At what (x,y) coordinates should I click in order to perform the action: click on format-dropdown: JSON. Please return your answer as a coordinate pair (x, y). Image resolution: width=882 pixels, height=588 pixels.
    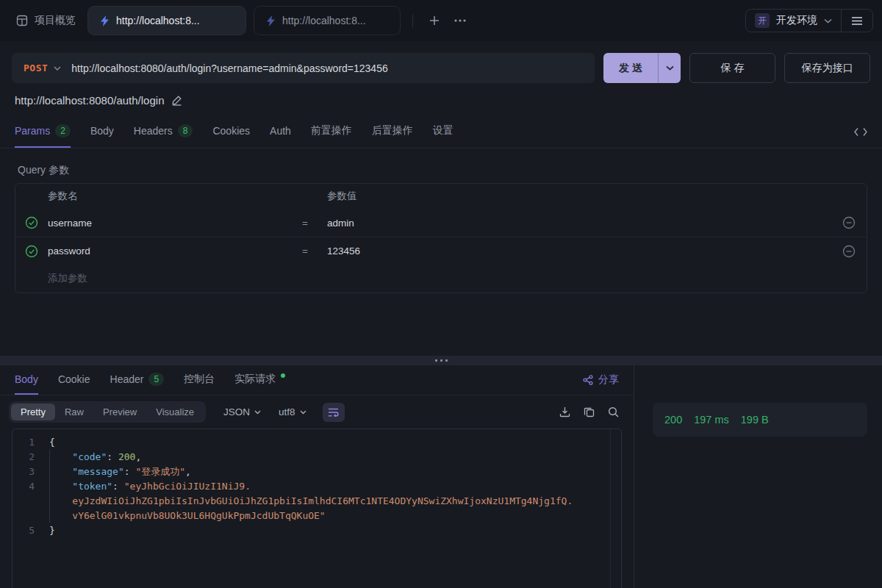
    Looking at the image, I should click on (243, 412).